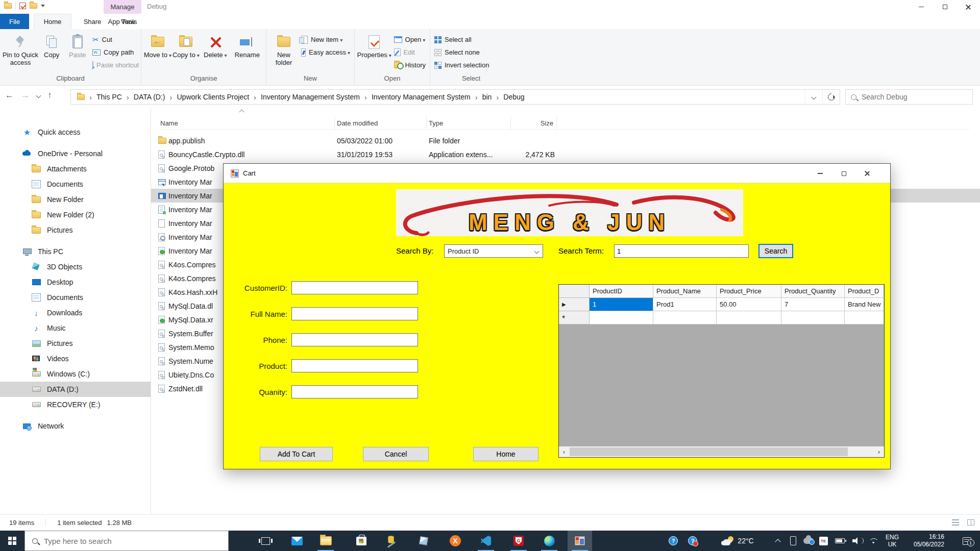 The width and height of the screenshot is (980, 551). Describe the element at coordinates (873, 541) in the screenshot. I see `wifi-tray-button` at that location.